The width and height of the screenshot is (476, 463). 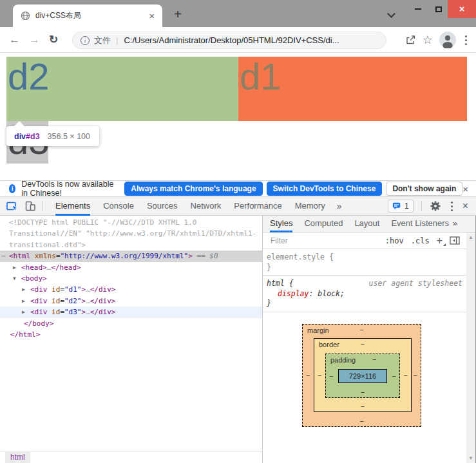 I want to click on styles-rules: element.style { } user agent stylesheet …, so click(x=369, y=281).